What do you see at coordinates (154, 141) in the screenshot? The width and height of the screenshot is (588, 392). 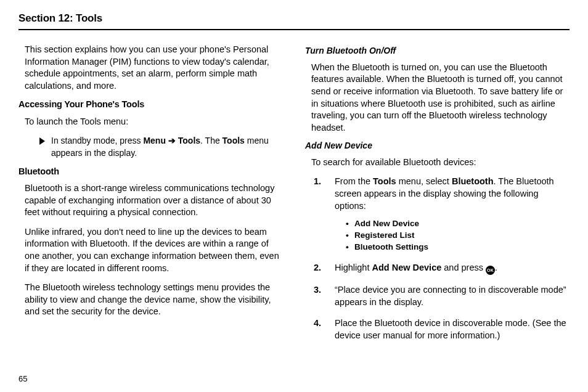 I see `menu-bold: Menu` at bounding box center [154, 141].